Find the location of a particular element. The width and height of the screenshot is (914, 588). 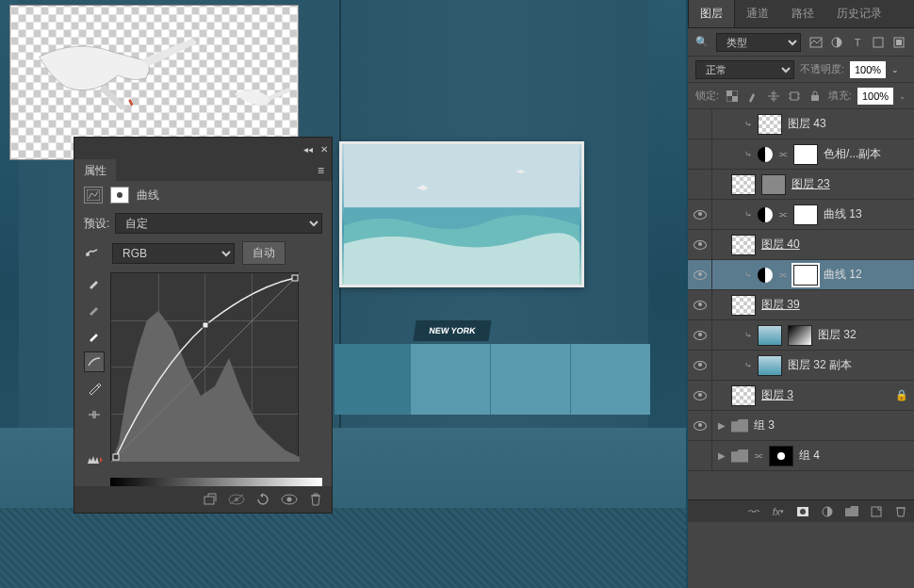

filter-type-icon: T is located at coordinates (857, 42).